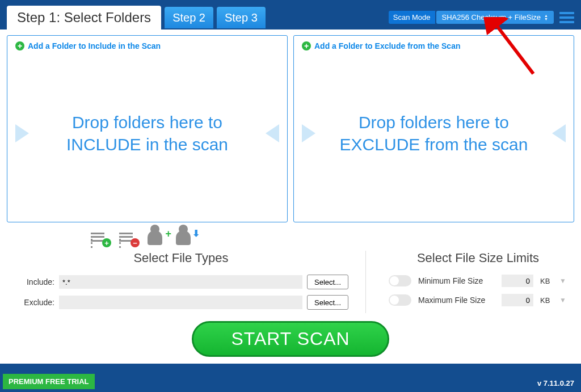 Image resolution: width=581 pixels, height=392 pixels. Describe the element at coordinates (491, 17) in the screenshot. I see `scan-mode-value: SHA256 Checksum + FileSize` at that location.